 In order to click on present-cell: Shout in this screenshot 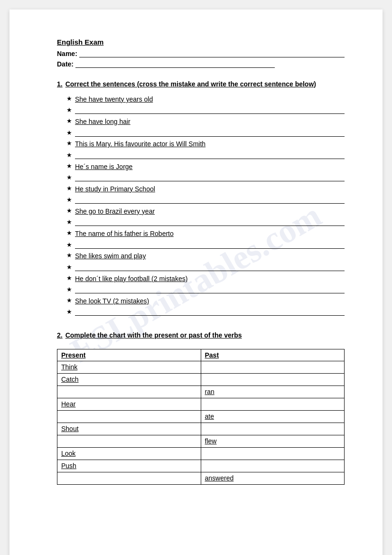, I will do `click(129, 429)`.